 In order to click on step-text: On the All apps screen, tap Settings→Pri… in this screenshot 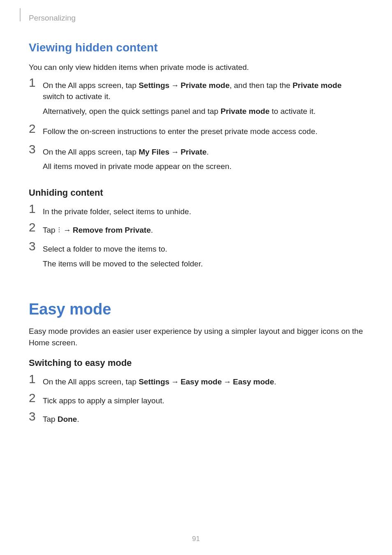, I will do `click(203, 91)`.